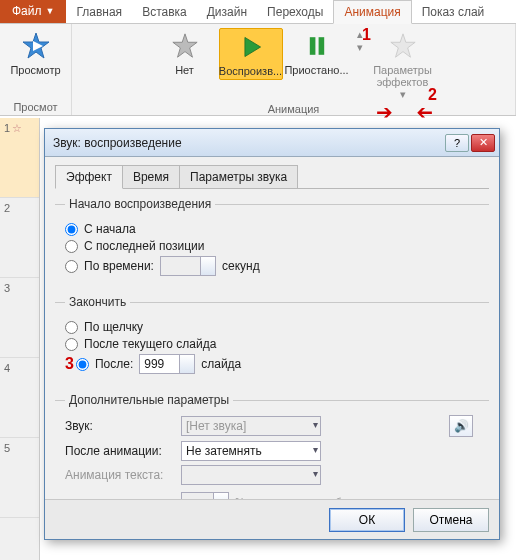 The image size is (516, 560). I want to click on dialog-footer: ОК Отмена, so click(272, 519).